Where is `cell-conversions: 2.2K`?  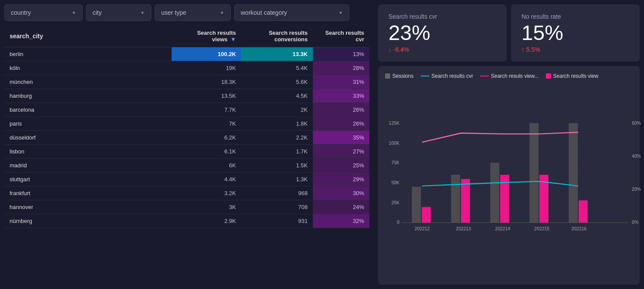 cell-conversions: 2.2K is located at coordinates (277, 138).